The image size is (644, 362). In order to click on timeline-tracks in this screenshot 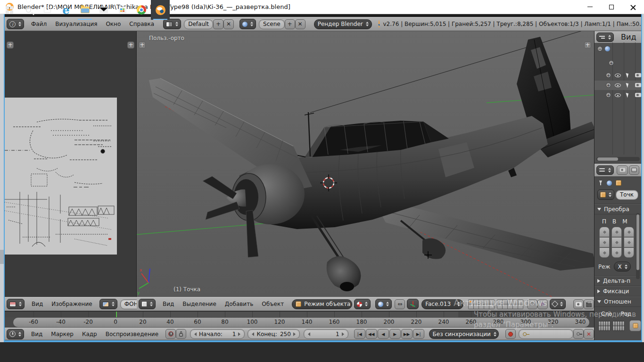, I will do `click(299, 314)`.